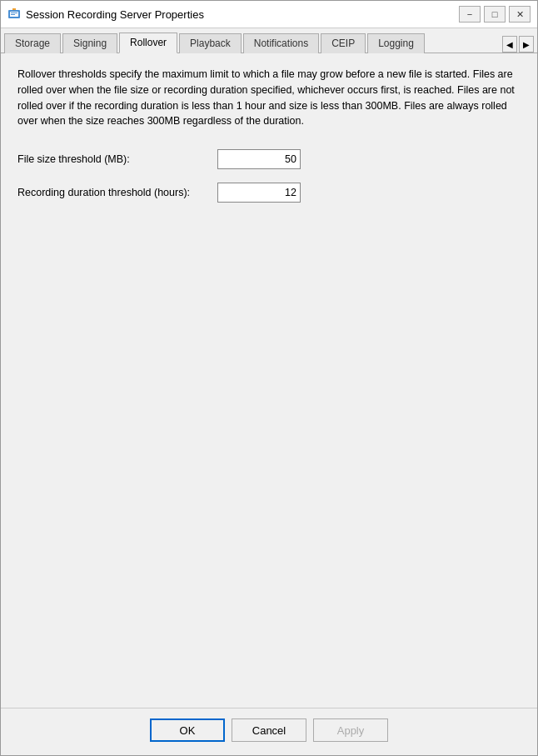  I want to click on button-bar: OK Cancel Apply, so click(269, 732).